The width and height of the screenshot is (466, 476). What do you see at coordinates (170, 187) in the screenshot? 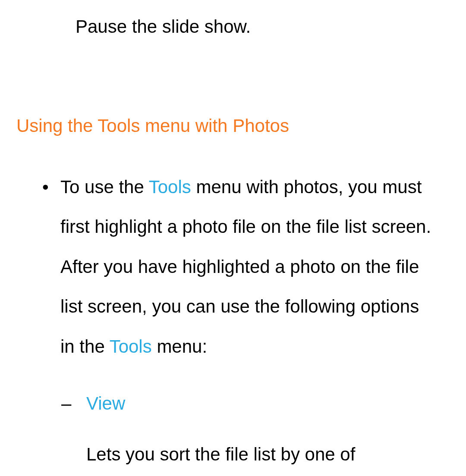
I see `tools-highlight-1: Tools` at bounding box center [170, 187].